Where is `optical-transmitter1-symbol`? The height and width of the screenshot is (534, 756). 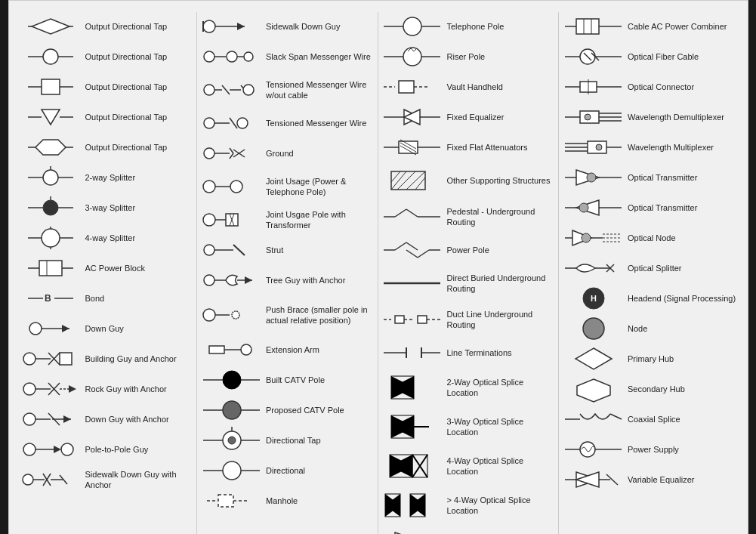
optical-transmitter1-symbol is located at coordinates (593, 177).